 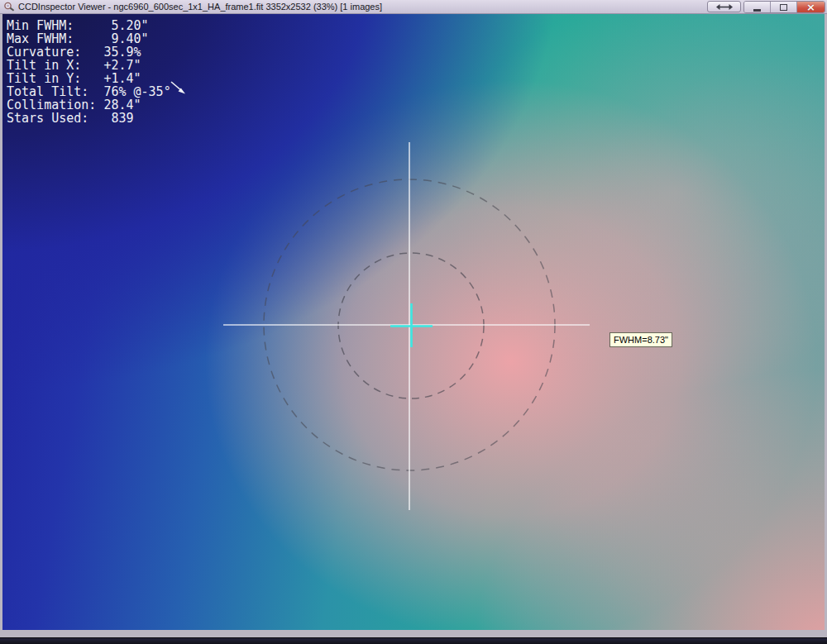 I want to click on titlebar: CCDInspector Viewer - ngc6960_600sec_1x1…, so click(x=414, y=7).